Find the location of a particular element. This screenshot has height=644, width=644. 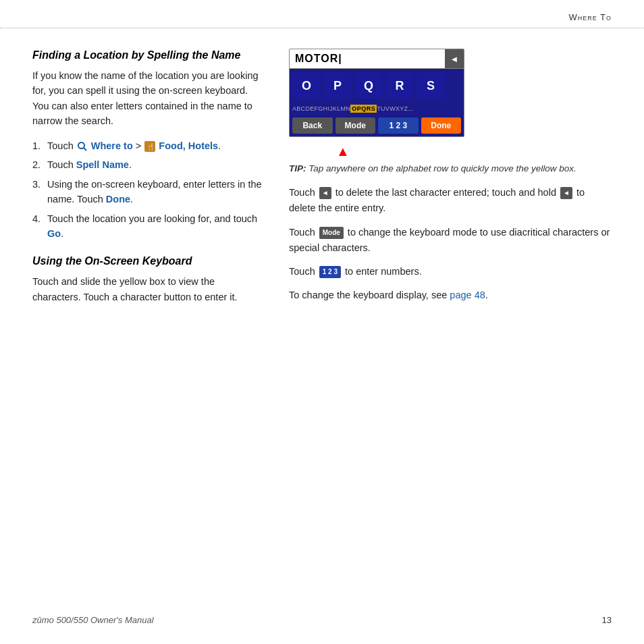

spell-name-link: Spell Name is located at coordinates (103, 165).